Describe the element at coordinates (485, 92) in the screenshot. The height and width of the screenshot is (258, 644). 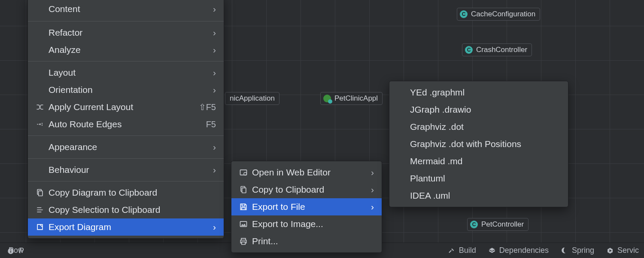
I see `menu-label: YEd .graphml` at that location.